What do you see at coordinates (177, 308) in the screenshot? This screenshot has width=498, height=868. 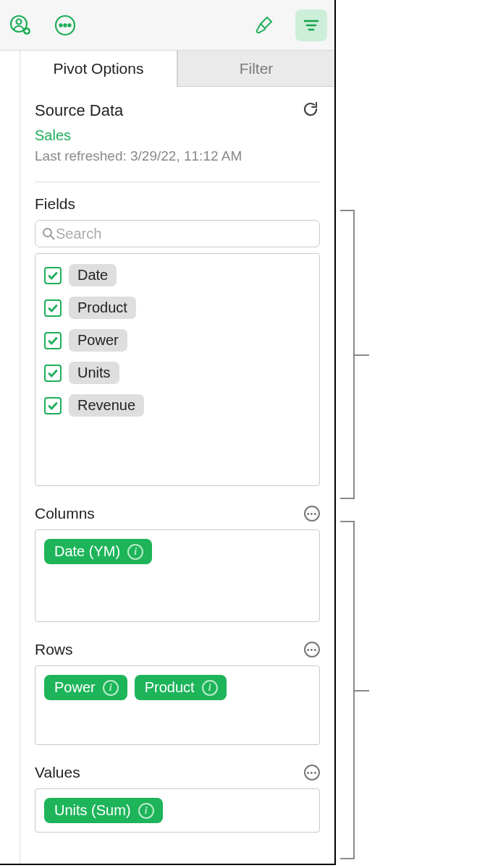 I see `field-row: Product` at bounding box center [177, 308].